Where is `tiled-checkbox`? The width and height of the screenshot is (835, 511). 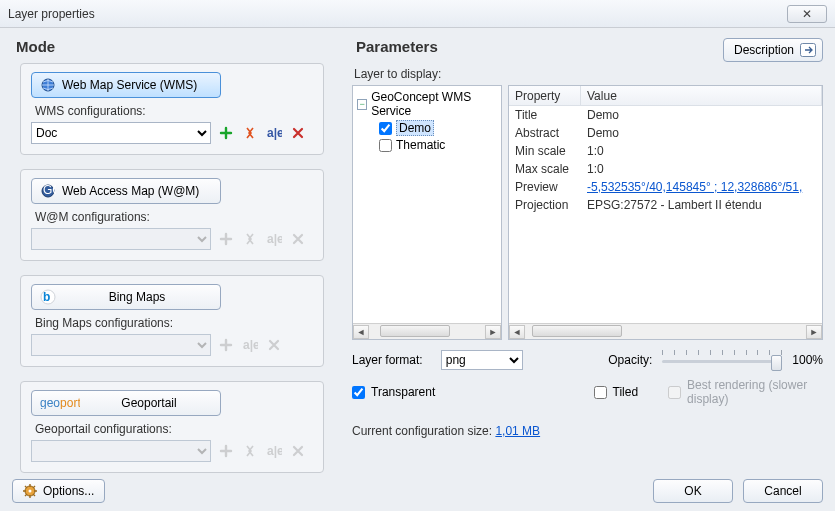 tiled-checkbox is located at coordinates (600, 392).